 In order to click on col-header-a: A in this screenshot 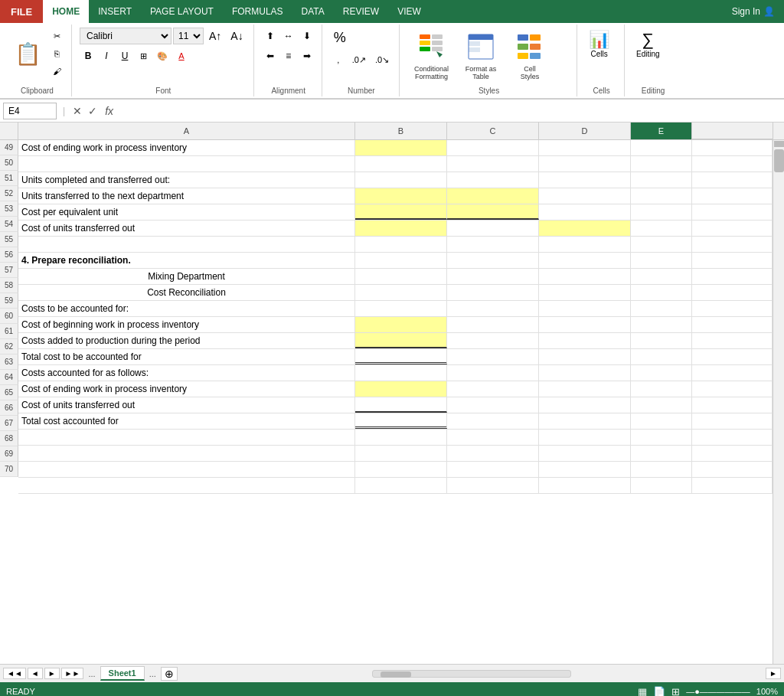, I will do `click(187, 131)`.